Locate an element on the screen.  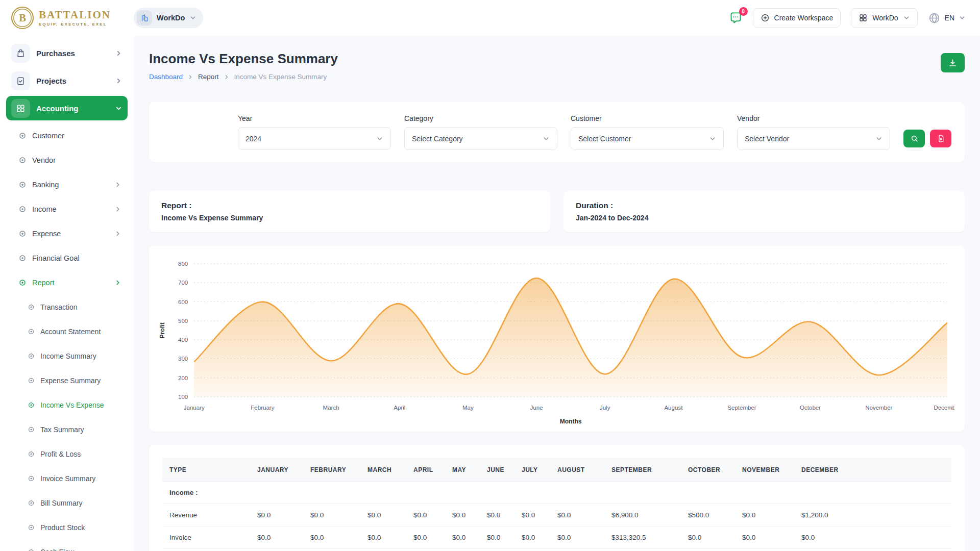
category-field: Category Select Category is located at coordinates (481, 132).